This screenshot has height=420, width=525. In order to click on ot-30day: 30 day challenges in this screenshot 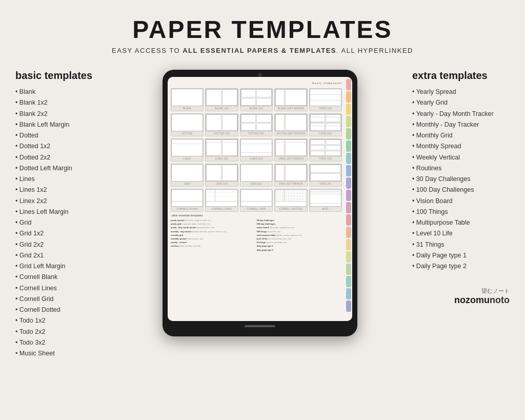, I will do `click(299, 221)`.